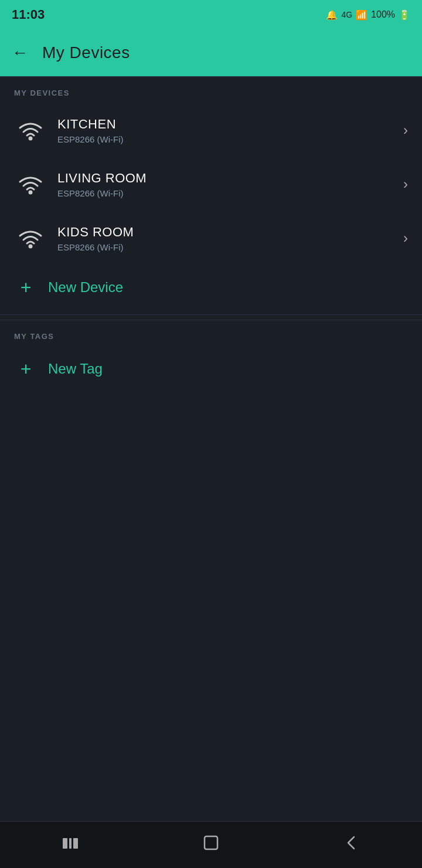 Image resolution: width=422 pixels, height=868 pixels. I want to click on devices-section-header: MY DEVICES, so click(211, 90).